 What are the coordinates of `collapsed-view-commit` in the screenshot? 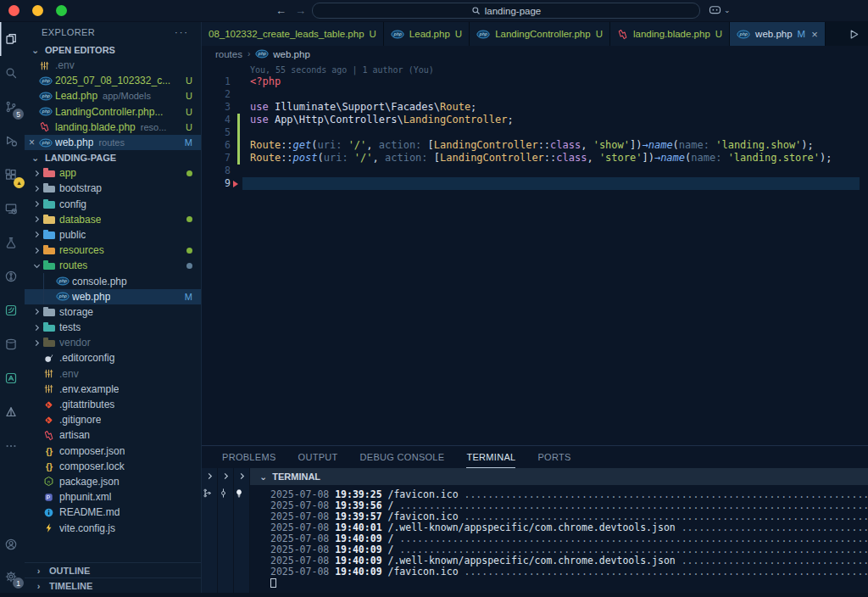 It's located at (225, 531).